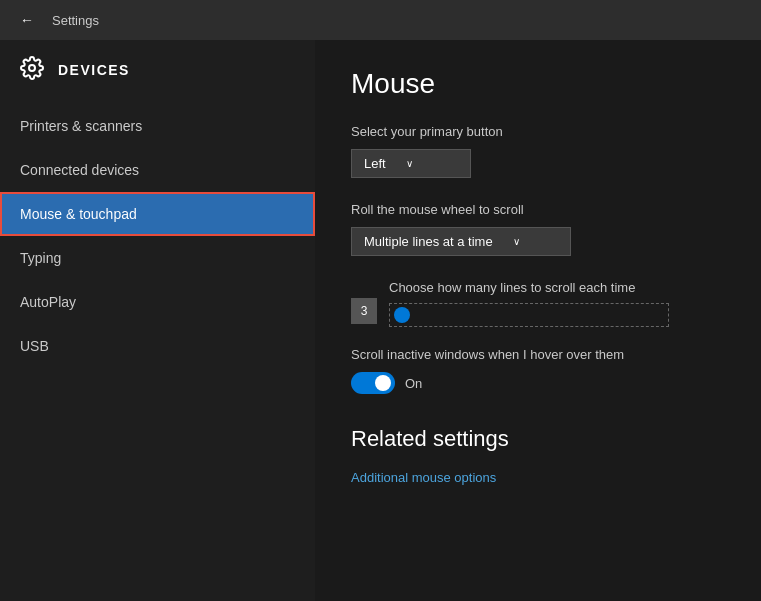 The height and width of the screenshot is (601, 761). I want to click on sidebar-item-typing: Typing, so click(158, 258).